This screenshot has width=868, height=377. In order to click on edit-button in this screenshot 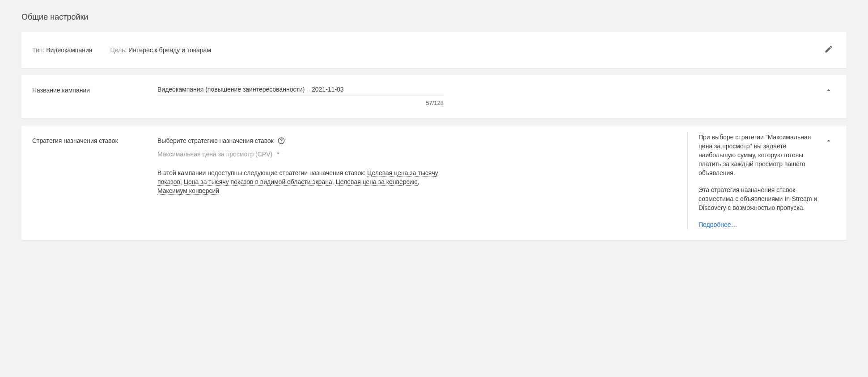, I will do `click(829, 50)`.